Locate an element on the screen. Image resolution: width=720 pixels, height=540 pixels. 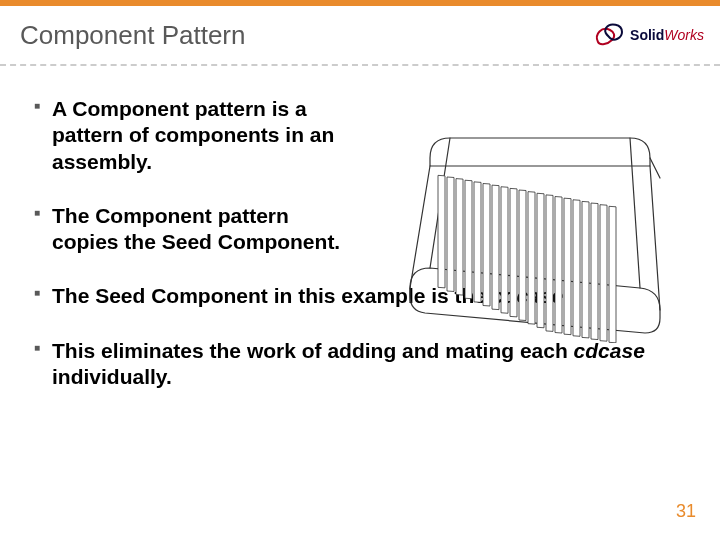
brand-solid: Solid is located at coordinates (647, 35).